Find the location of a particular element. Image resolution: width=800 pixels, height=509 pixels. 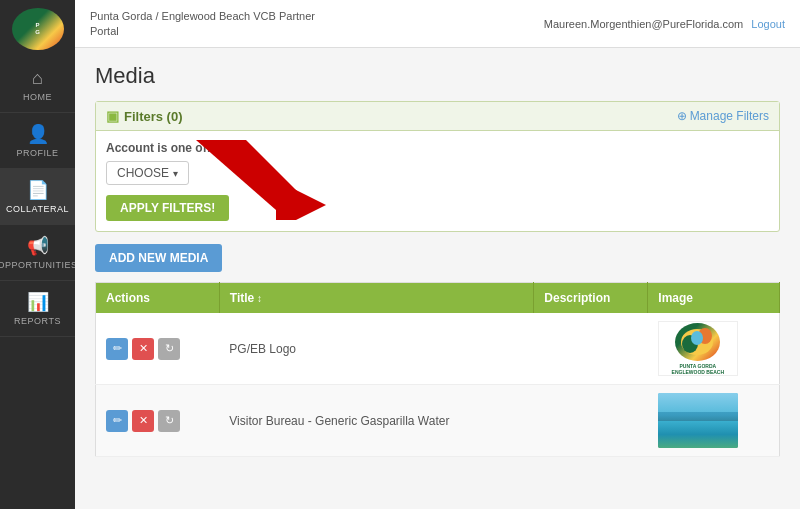

collateral-icon: 📄 is located at coordinates (38, 190).